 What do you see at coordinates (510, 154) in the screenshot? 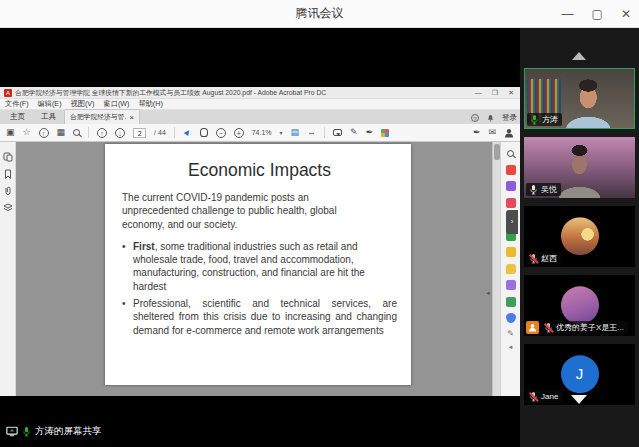
I see `panel-search-icon` at bounding box center [510, 154].